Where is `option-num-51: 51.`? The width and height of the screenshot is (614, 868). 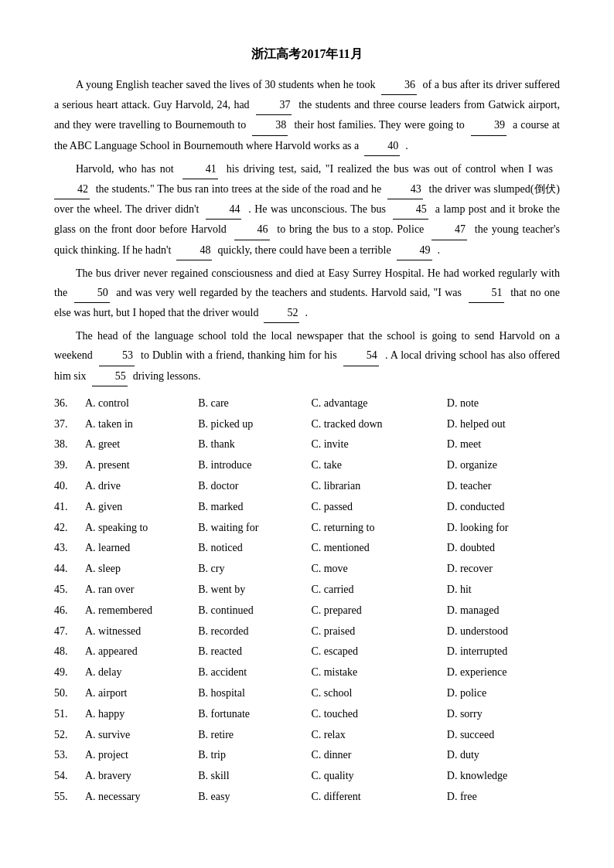 option-num-51: 51. is located at coordinates (70, 714).